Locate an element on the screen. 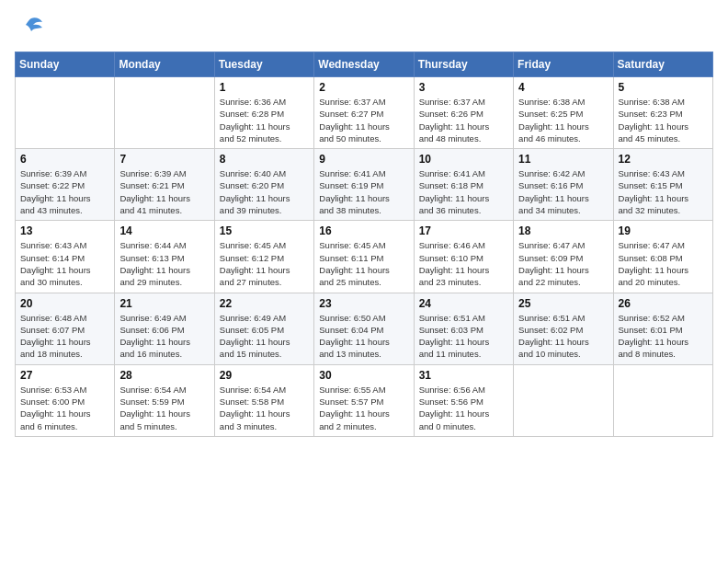 Image resolution: width=728 pixels, height=563 pixels. day-number: 27 is located at coordinates (64, 375).